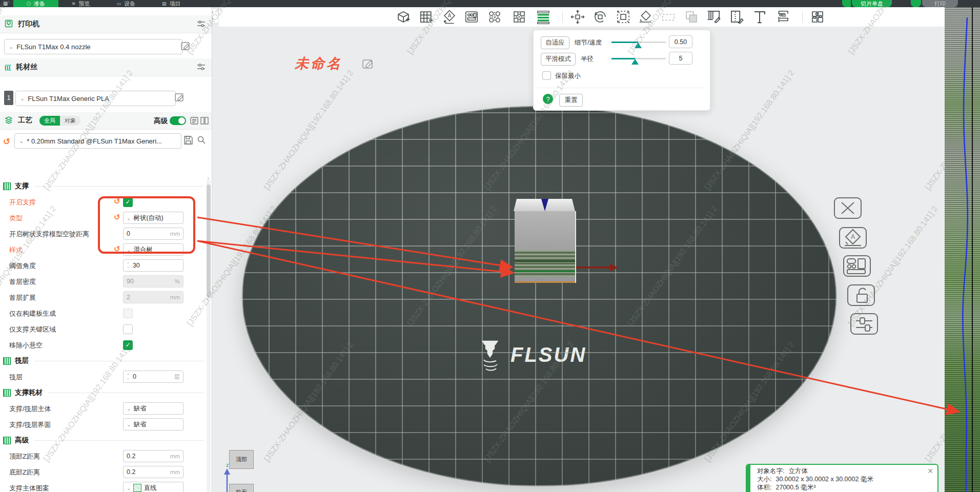 The height and width of the screenshot is (492, 980). What do you see at coordinates (639, 58) in the screenshot?
I see `radius-slider` at bounding box center [639, 58].